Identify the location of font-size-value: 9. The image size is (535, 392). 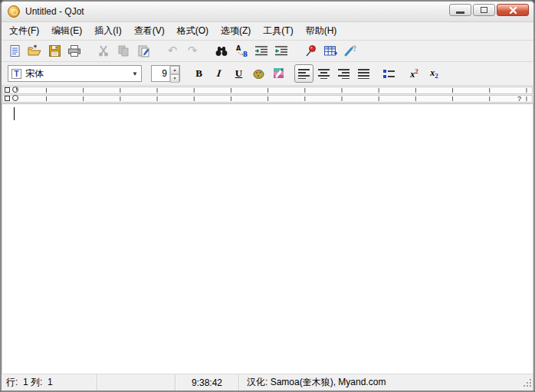
(161, 74).